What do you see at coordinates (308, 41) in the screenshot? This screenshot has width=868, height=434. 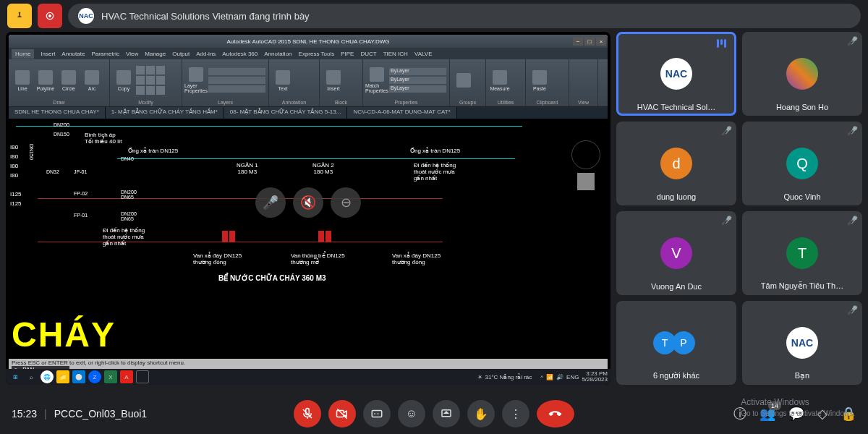 I see `autocad-titlebar: Autodesk AutoCAD 2015 SDNL HE THONG CHUA…` at bounding box center [308, 41].